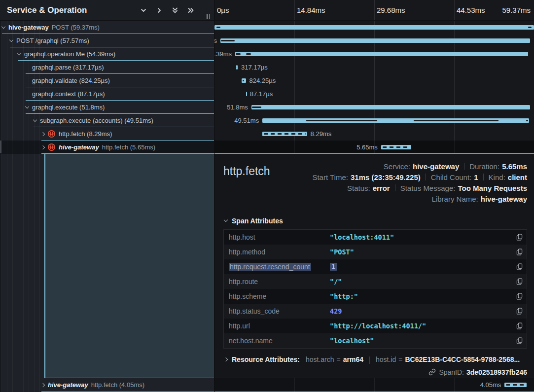 Image resolution: width=534 pixels, height=392 pixels. What do you see at coordinates (375, 237) in the screenshot?
I see `attribute-row: http.host"localhost:4011"` at bounding box center [375, 237].